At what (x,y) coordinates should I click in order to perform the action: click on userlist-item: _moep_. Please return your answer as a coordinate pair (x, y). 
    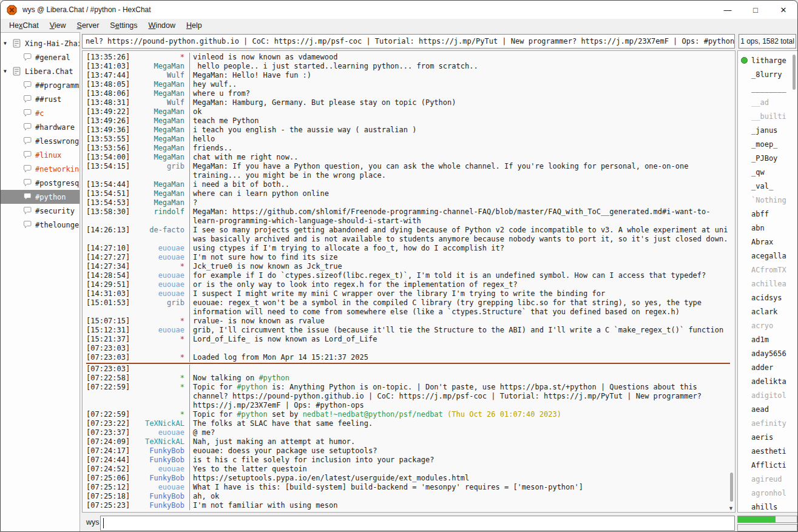
    Looking at the image, I should click on (768, 144).